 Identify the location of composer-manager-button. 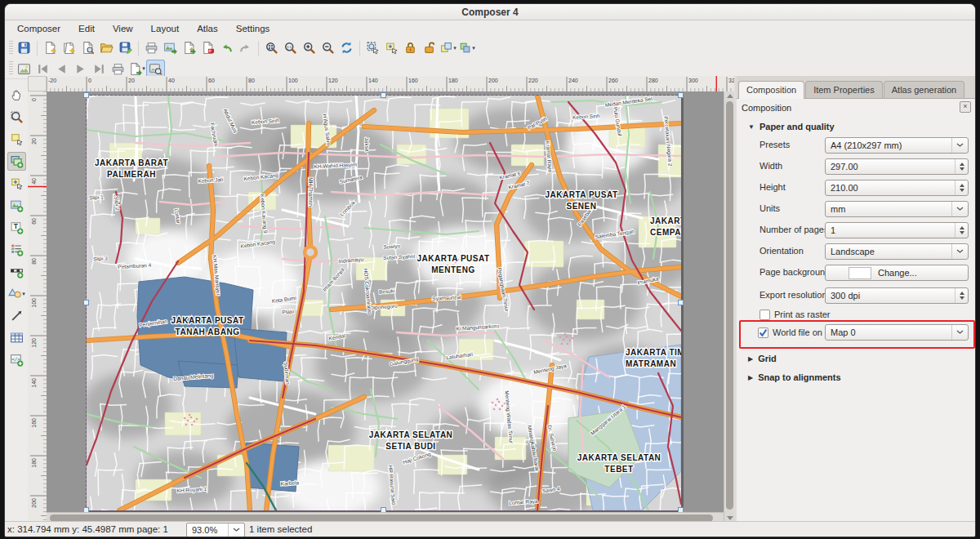
(88, 47).